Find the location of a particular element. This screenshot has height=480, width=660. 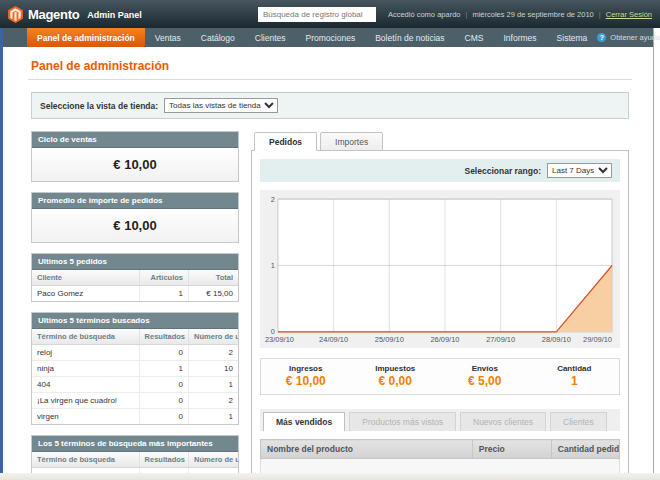

page-bottom-strip is located at coordinates (330, 476).